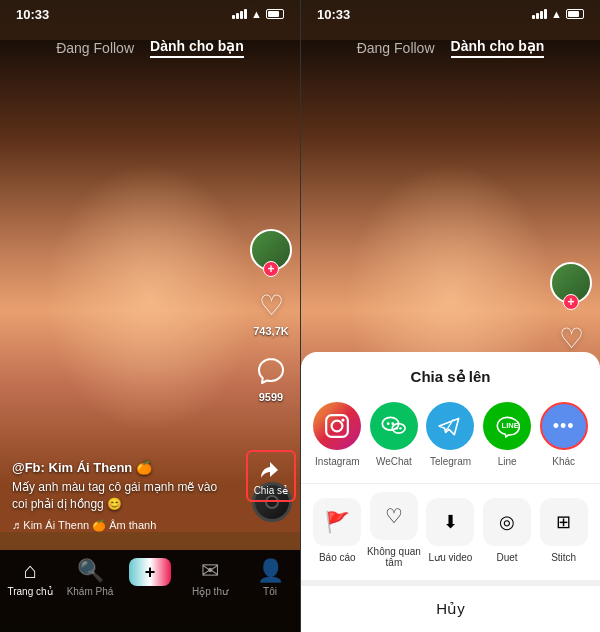 The image size is (600, 632). I want to click on nav-add: +, so click(150, 572).